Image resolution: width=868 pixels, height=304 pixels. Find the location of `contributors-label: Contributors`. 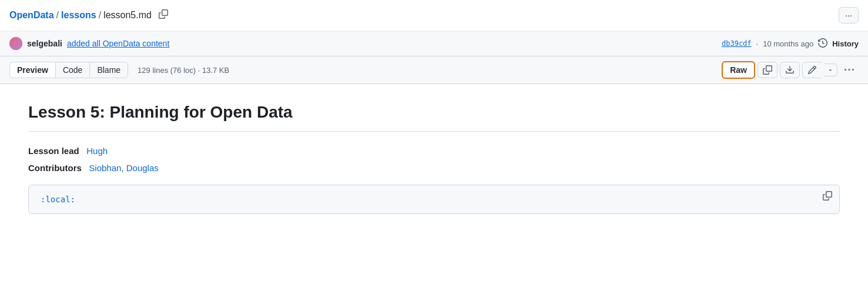

contributors-label: Contributors is located at coordinates (55, 168).